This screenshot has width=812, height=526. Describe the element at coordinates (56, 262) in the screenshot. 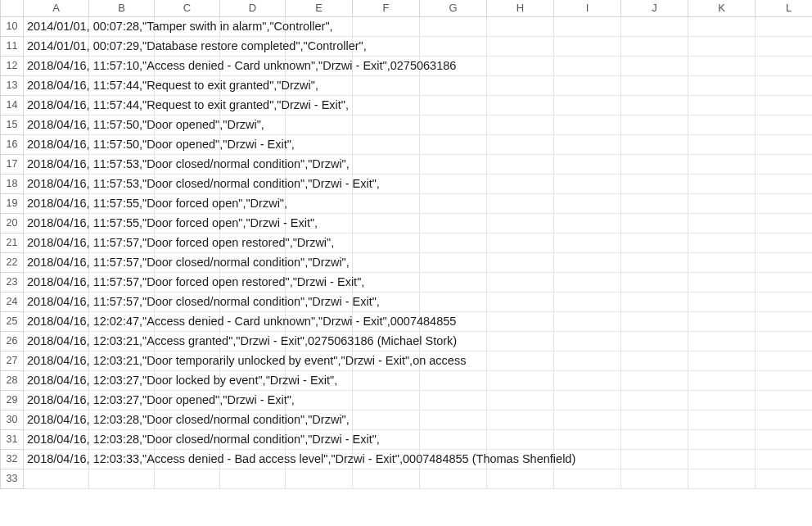

I see `cell-A: 2018/04/16, 11:57:57,"Door closed/normal…` at that location.